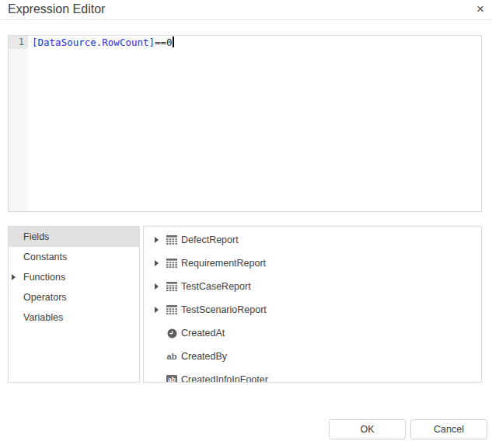 The width and height of the screenshot is (492, 448). Describe the element at coordinates (163, 42) in the screenshot. I see `code-operator-token: ==0` at that location.